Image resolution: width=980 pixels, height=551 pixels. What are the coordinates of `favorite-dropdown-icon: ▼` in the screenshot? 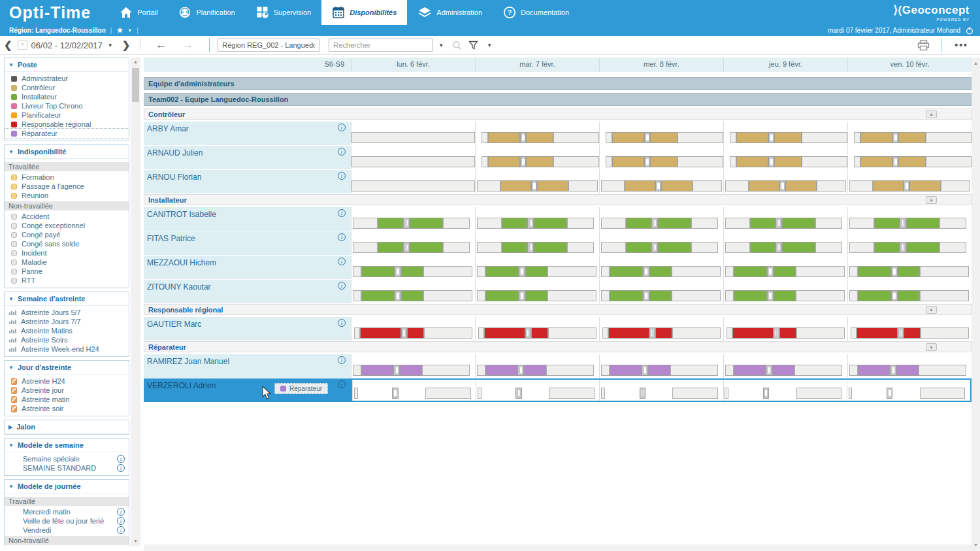 It's located at (129, 30).